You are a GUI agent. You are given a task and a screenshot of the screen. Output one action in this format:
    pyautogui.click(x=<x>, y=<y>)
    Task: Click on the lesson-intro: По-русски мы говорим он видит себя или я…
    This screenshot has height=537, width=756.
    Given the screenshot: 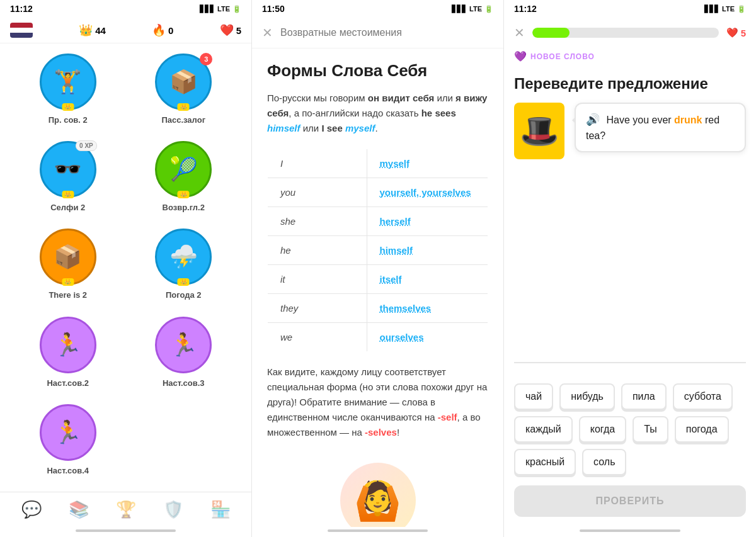 What is the action you would take?
    pyautogui.click(x=378, y=113)
    